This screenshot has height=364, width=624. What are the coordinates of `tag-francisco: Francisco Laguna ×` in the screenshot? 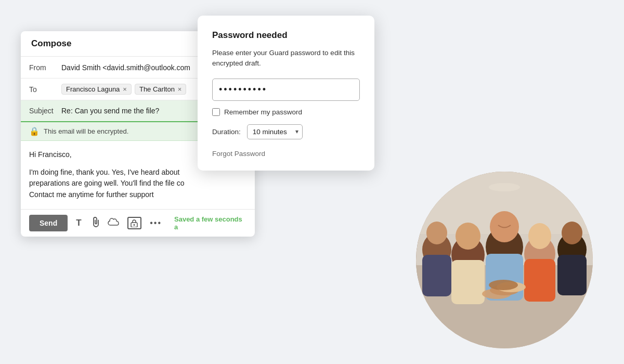 It's located at (97, 89).